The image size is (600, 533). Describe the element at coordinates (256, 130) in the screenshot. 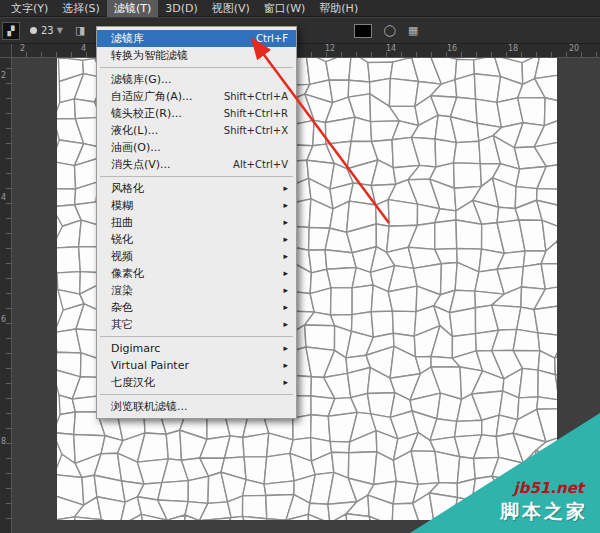

I see `menu-shortcut: Shift+Ctrl+X` at that location.